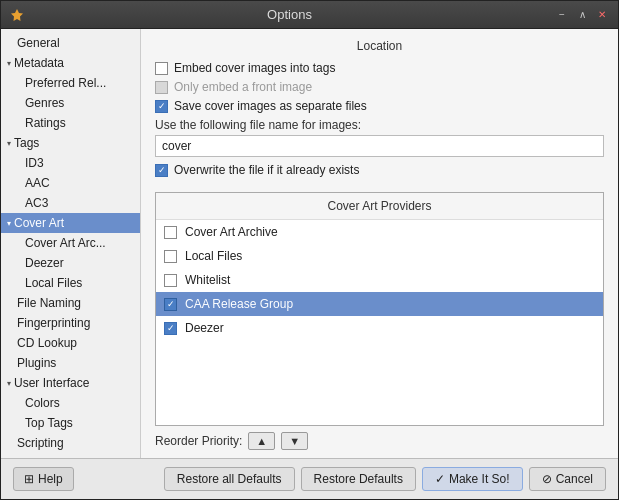 Image resolution: width=619 pixels, height=500 pixels. What do you see at coordinates (44, 479) in the screenshot?
I see `footer-left: ⊞ Help` at bounding box center [44, 479].